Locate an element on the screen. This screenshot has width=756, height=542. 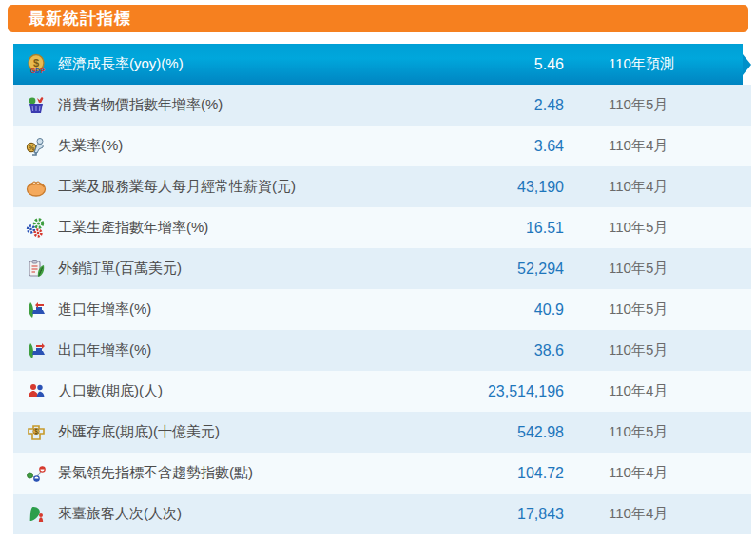
wage-purse-icon is located at coordinates (36, 187).